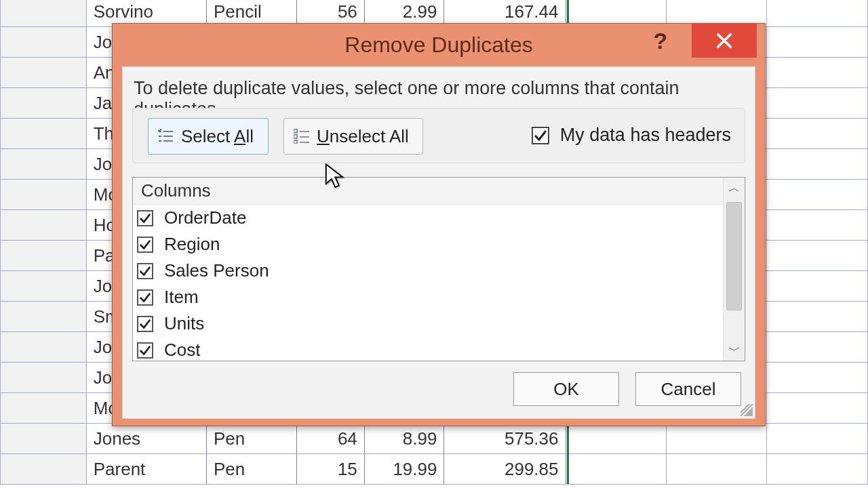 The image size is (868, 488). I want to click on toolbar: Select All Unselect All My data has head…, so click(439, 136).